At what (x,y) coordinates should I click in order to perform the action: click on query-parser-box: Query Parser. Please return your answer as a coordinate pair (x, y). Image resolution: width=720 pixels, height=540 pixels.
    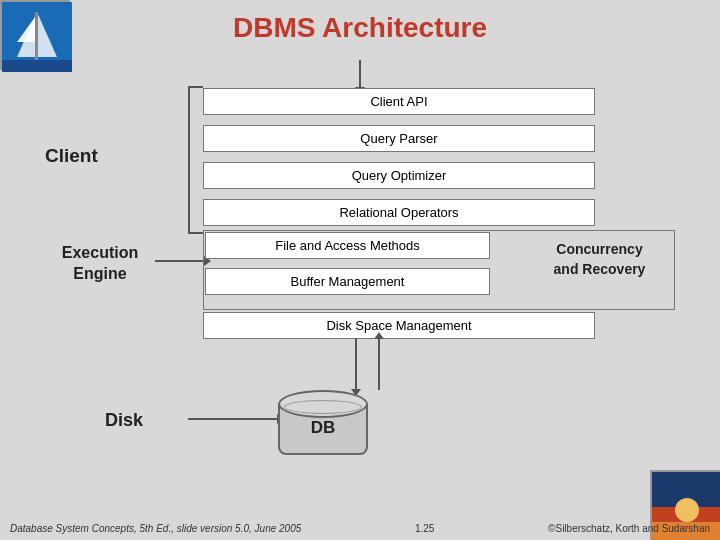
    Looking at the image, I should click on (399, 138).